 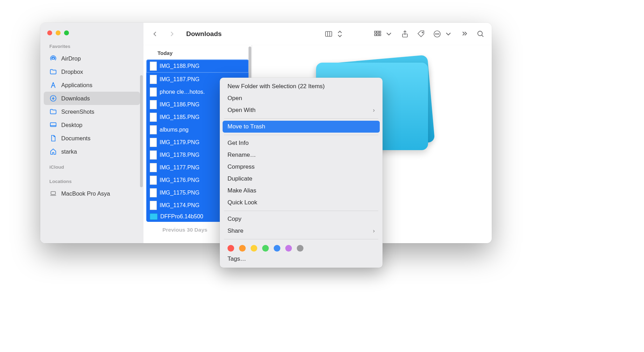 I want to click on sidebar-section-locations: Locations, so click(x=92, y=180).